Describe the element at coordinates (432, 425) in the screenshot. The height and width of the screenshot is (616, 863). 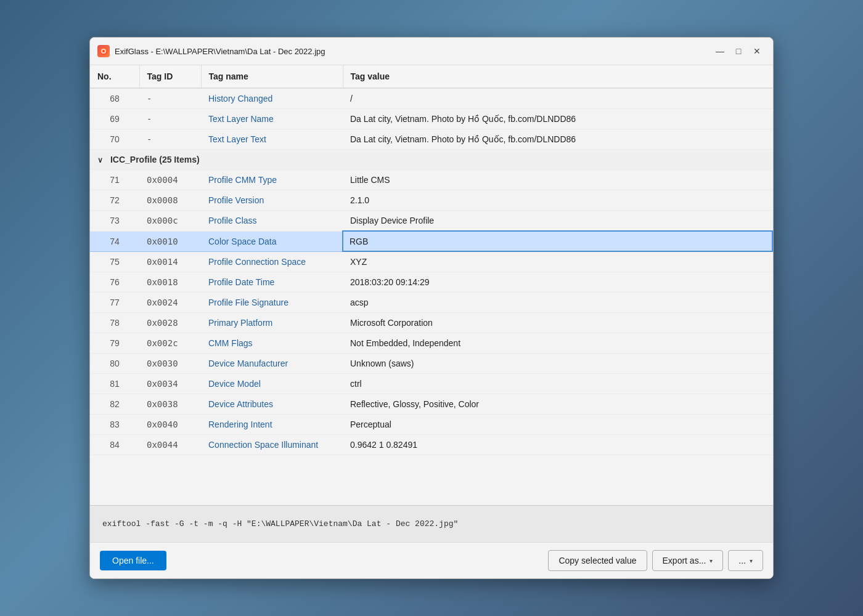
I see `table-row: 83 0x0040 Rendering Intent Perceptual` at that location.